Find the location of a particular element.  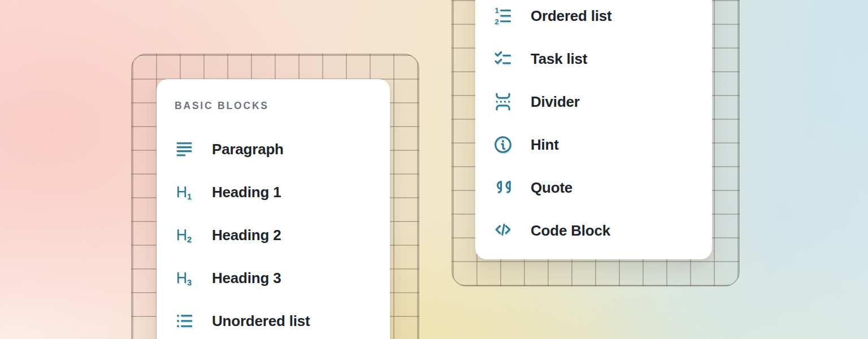

code-block-icon is located at coordinates (503, 231).